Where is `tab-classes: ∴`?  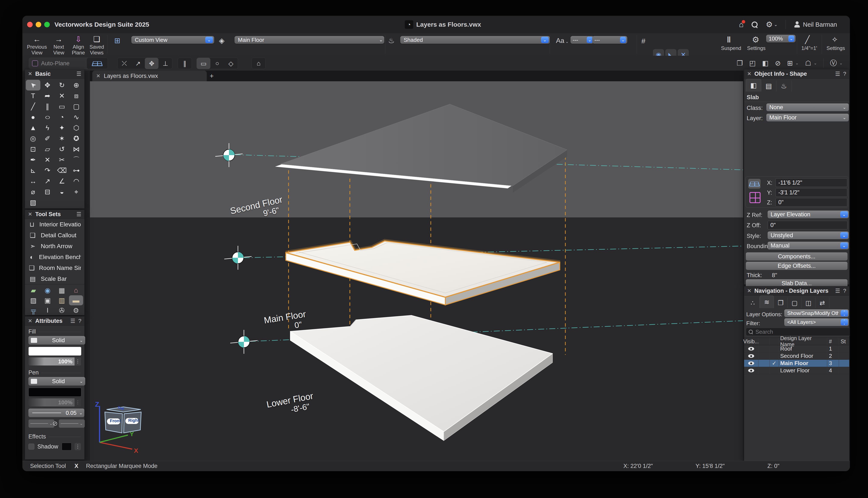 tab-classes: ∴ is located at coordinates (753, 303).